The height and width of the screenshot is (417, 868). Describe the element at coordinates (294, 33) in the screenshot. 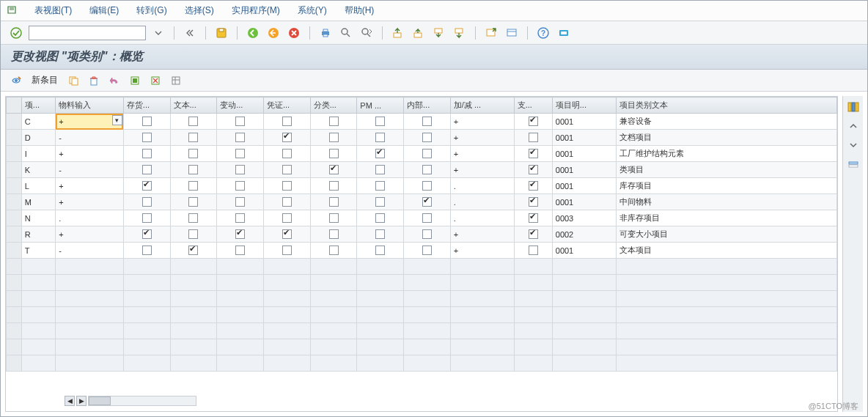

I see `cancel-icon` at that location.